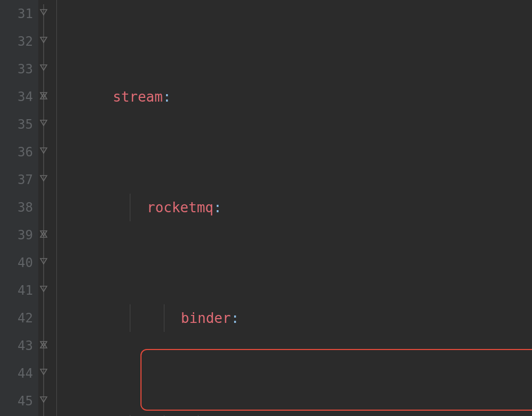 The image size is (532, 416). Describe the element at coordinates (16, 235) in the screenshot. I see `line-number: 39` at that location.